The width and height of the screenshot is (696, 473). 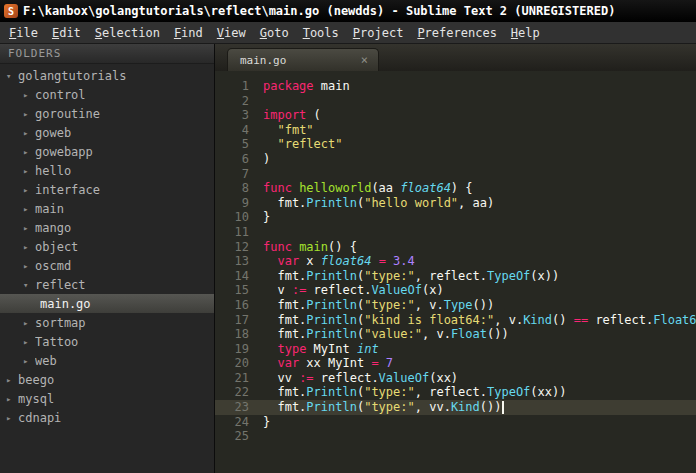 I want to click on tab-bar: main.go ×, so click(x=456, y=58).